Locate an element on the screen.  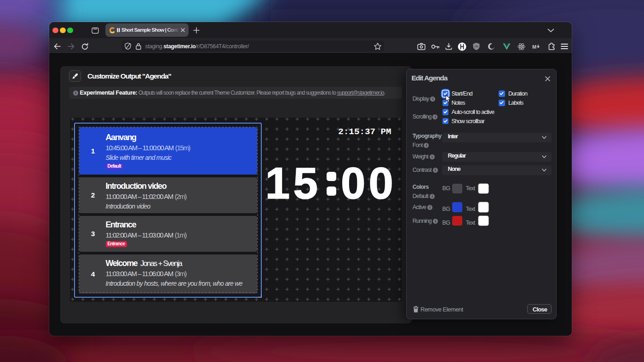
svg-text: M is located at coordinates (535, 46).